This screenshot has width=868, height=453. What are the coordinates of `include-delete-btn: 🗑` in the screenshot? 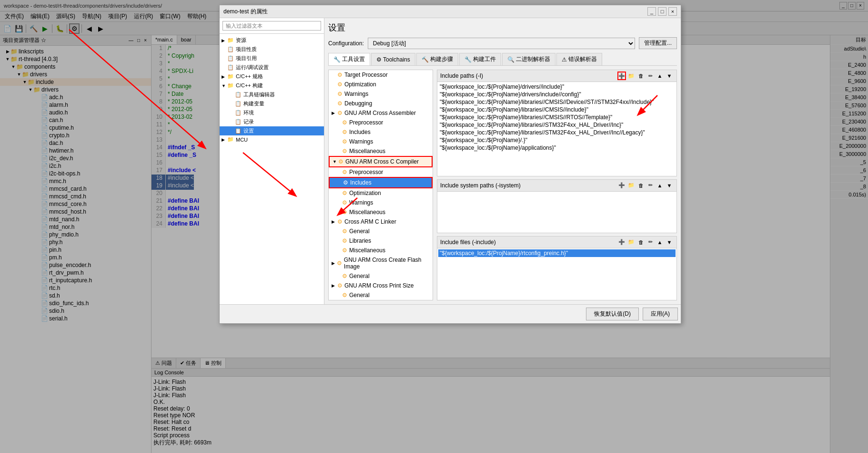 It's located at (641, 76).